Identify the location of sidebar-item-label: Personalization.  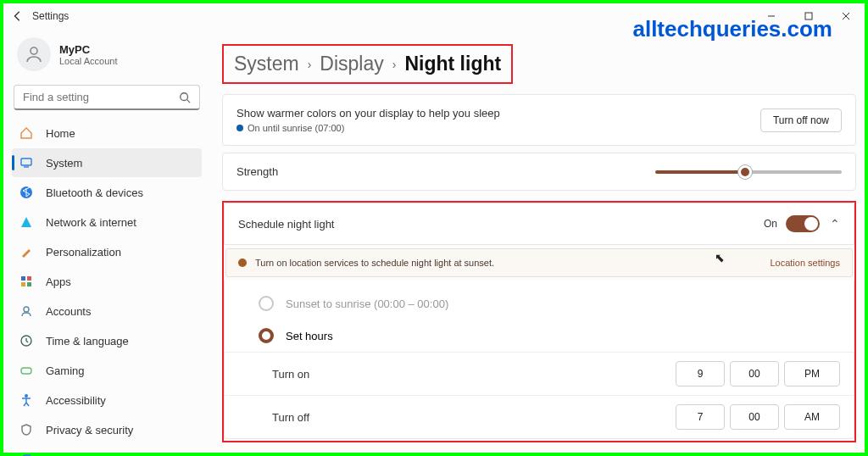
(83, 253).